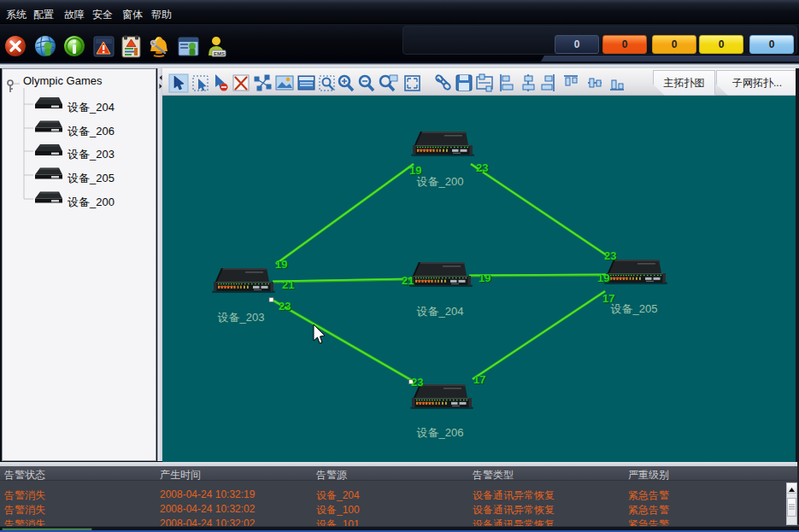 This screenshot has height=532, width=799. I want to click on svg-text: 设备_204, so click(441, 311).